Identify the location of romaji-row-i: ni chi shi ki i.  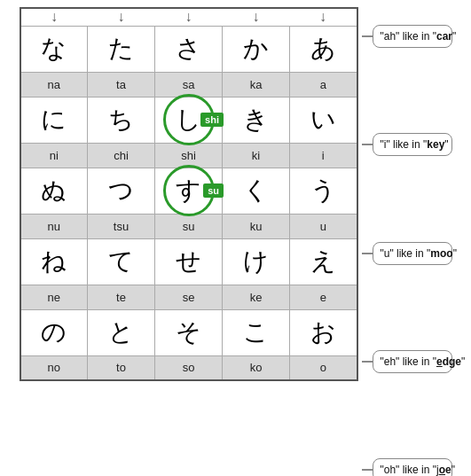
(189, 155).